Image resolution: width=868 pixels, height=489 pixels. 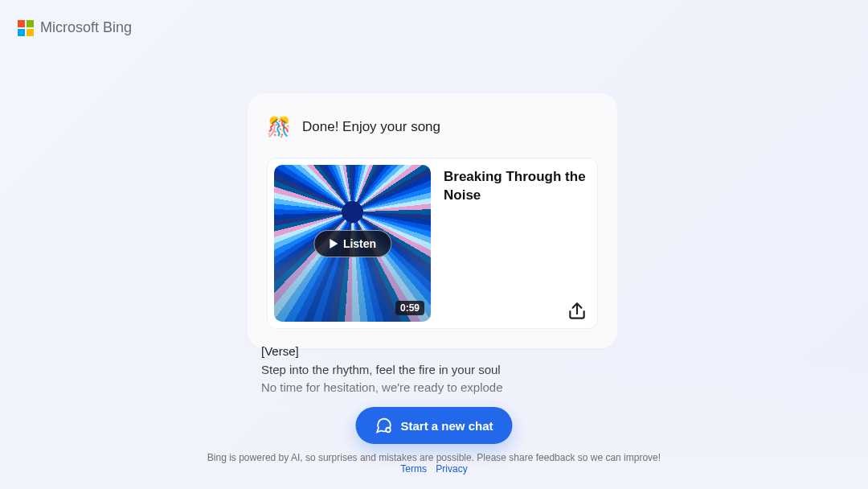 I want to click on card-header: 🎊 Done! Enjoy your song, so click(x=432, y=127).